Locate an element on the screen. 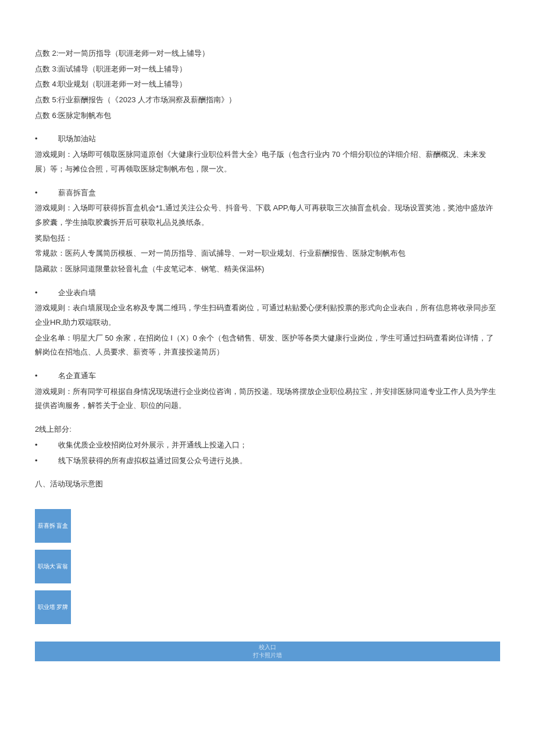 The height and width of the screenshot is (756, 535). point-2: 点数 2:一对一简历指导（职涯老师一对一线上辅导） is located at coordinates (268, 53).